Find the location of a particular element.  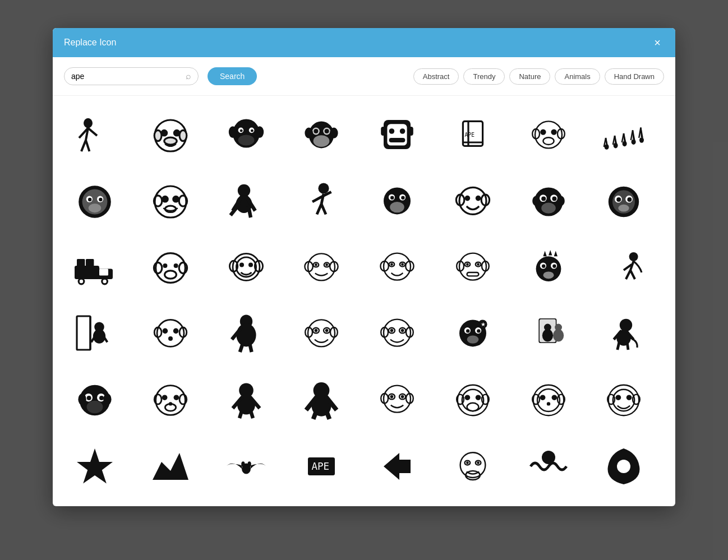

svg-text: APE is located at coordinates (321, 466).